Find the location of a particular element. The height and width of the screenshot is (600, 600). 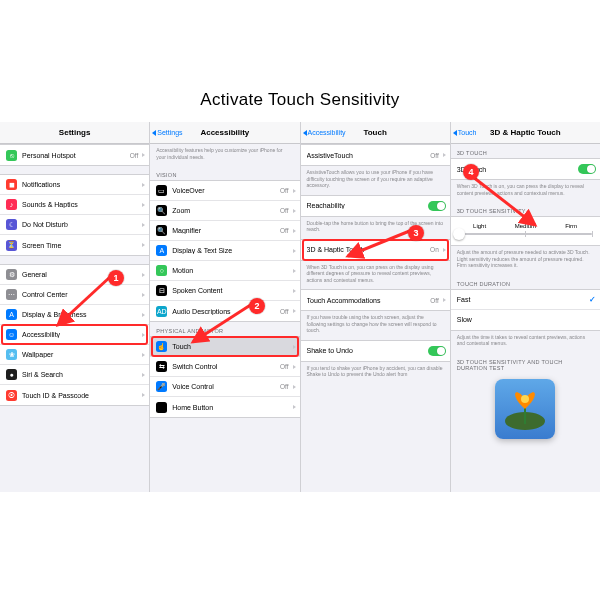

settings-row: Home Button is located at coordinates (224, 407).